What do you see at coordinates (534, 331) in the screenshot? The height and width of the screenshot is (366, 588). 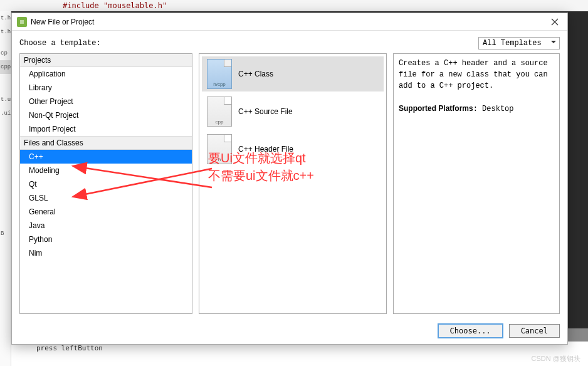 I see `cancel-button: Cancel` at bounding box center [534, 331].